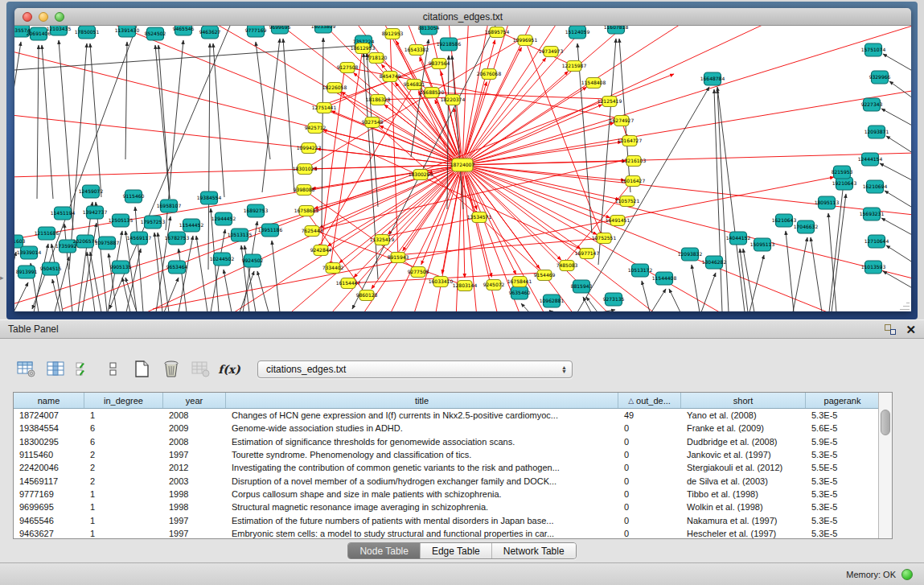  I want to click on table-row: 946362711997Embryonic stem cells: a mode…, so click(447, 533).